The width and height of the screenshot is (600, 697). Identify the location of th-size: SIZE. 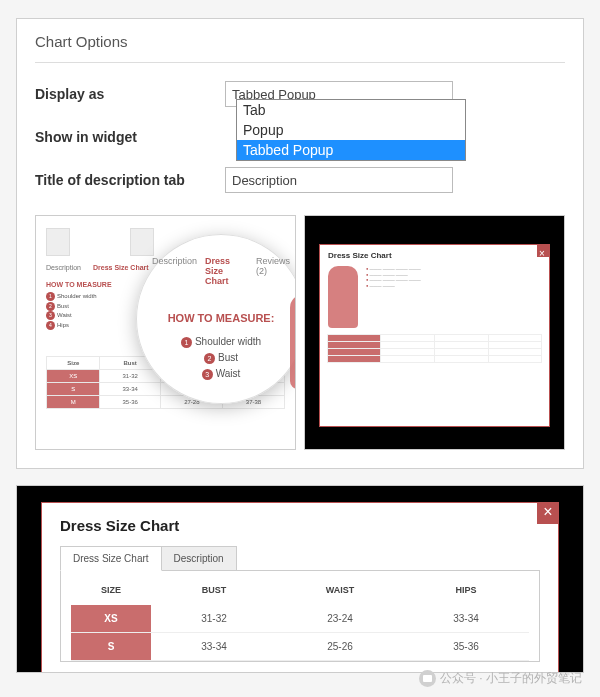
(111, 595).